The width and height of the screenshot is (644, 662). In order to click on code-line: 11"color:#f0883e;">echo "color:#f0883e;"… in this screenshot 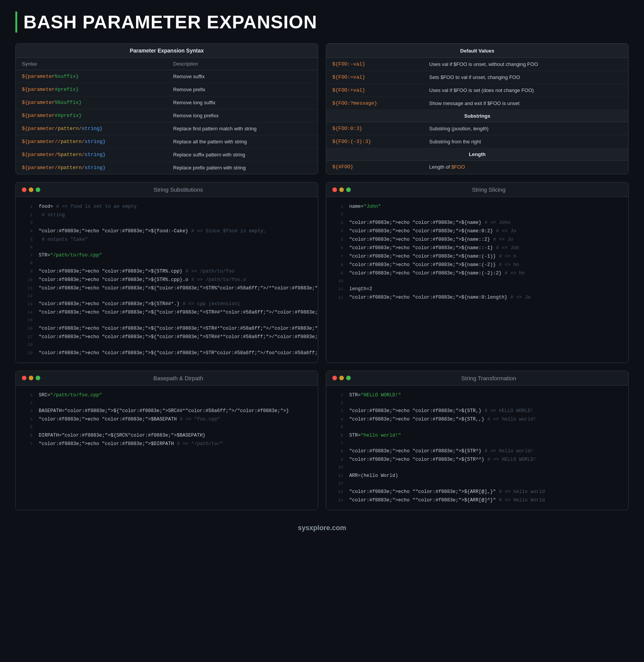, I will do `click(167, 288)`.